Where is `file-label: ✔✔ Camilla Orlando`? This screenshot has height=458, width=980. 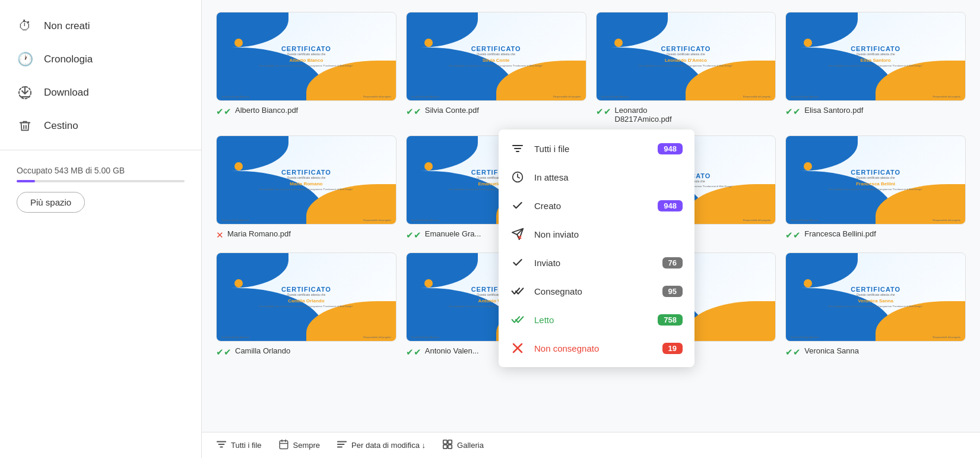 file-label: ✔✔ Camilla Orlando is located at coordinates (306, 352).